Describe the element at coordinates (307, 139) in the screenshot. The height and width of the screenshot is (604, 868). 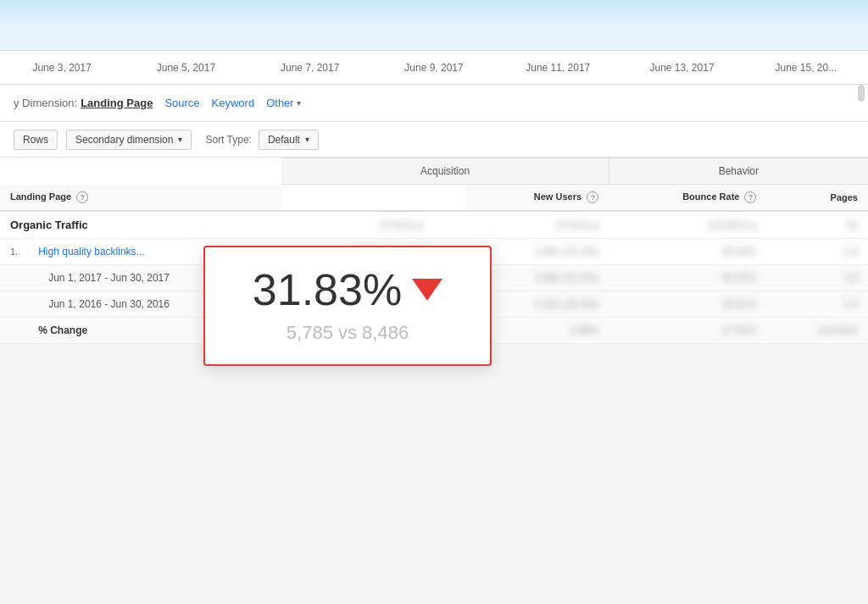
I see `sort-arrow: ▾` at that location.